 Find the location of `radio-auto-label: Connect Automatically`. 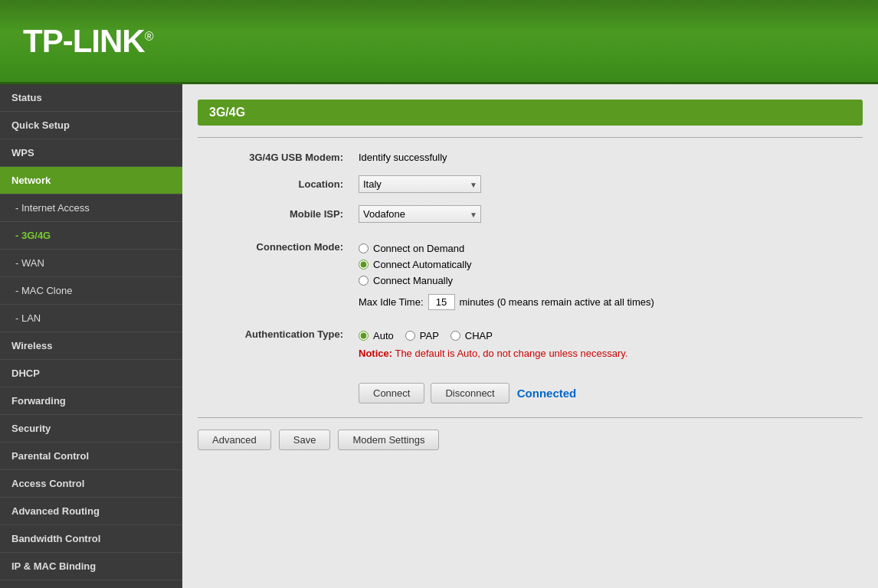

radio-auto-label: Connect Automatically is located at coordinates (423, 265).